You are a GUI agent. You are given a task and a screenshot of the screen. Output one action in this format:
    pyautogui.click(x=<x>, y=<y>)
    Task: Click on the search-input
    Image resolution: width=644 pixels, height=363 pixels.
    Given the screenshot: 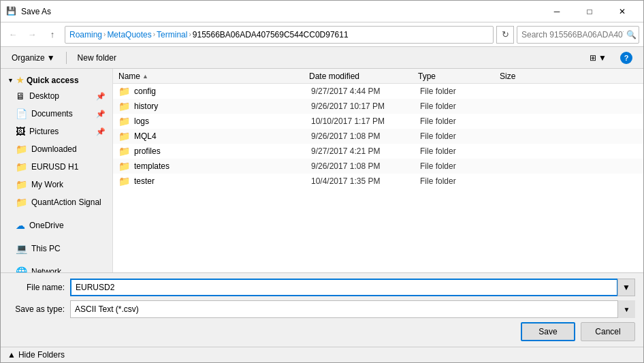 What is the action you would take?
    pyautogui.click(x=573, y=35)
    